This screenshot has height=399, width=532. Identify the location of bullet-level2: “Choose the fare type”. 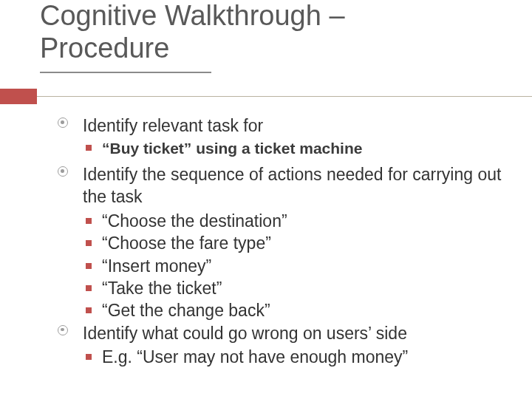
(283, 243).